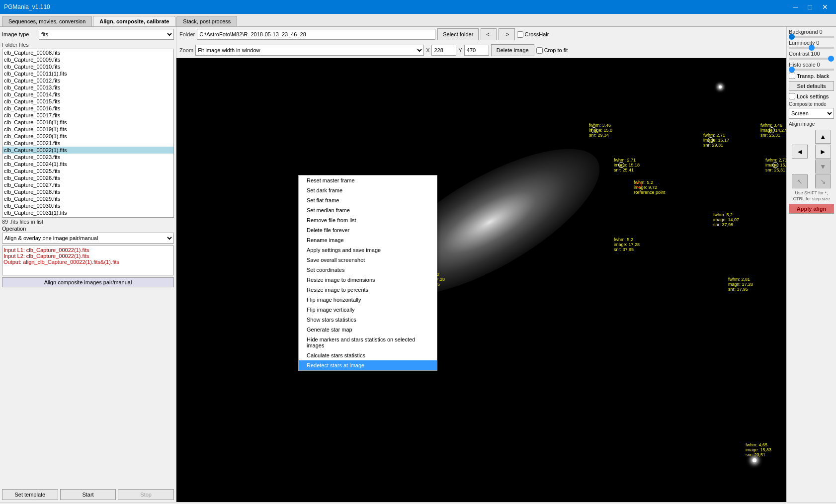 Image resolution: width=836 pixels, height=504 pixels. I want to click on operation-select: Align & overlay one image pair/manual, so click(88, 238).